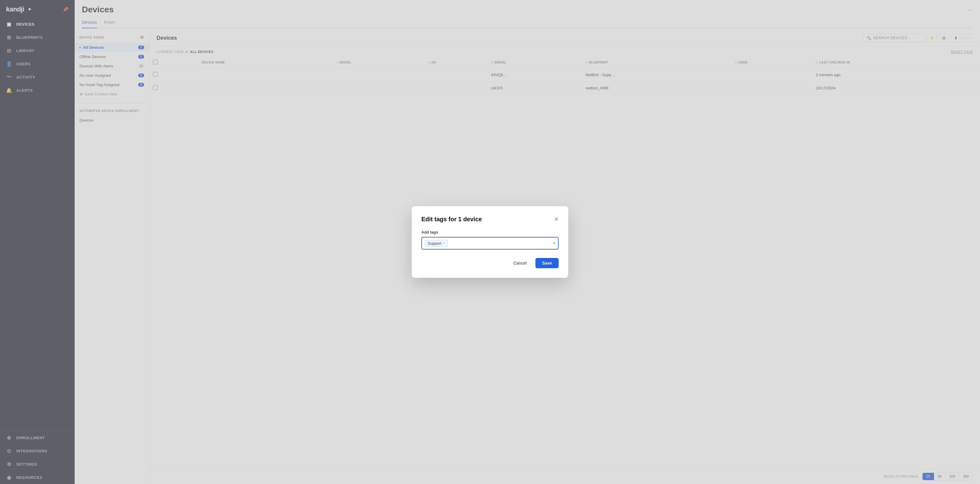  What do you see at coordinates (520, 263) in the screenshot?
I see `cancel-button: Cancel` at bounding box center [520, 263].